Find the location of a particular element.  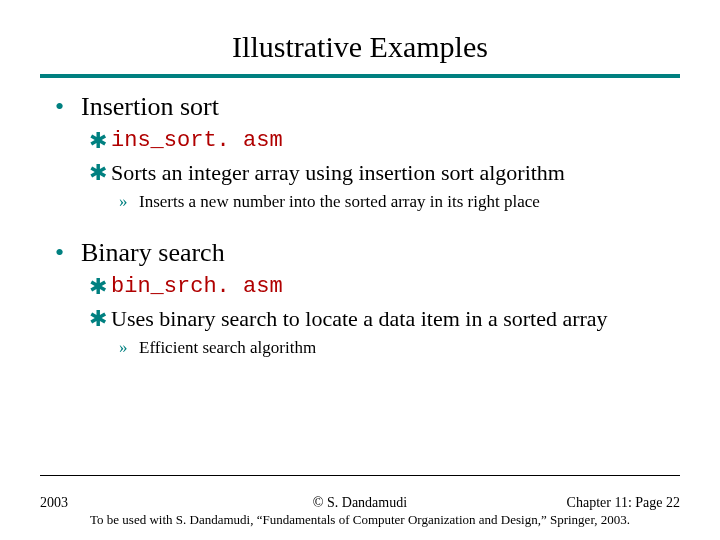

footer-page: Chapter 11: Page 22 is located at coordinates (574, 503).